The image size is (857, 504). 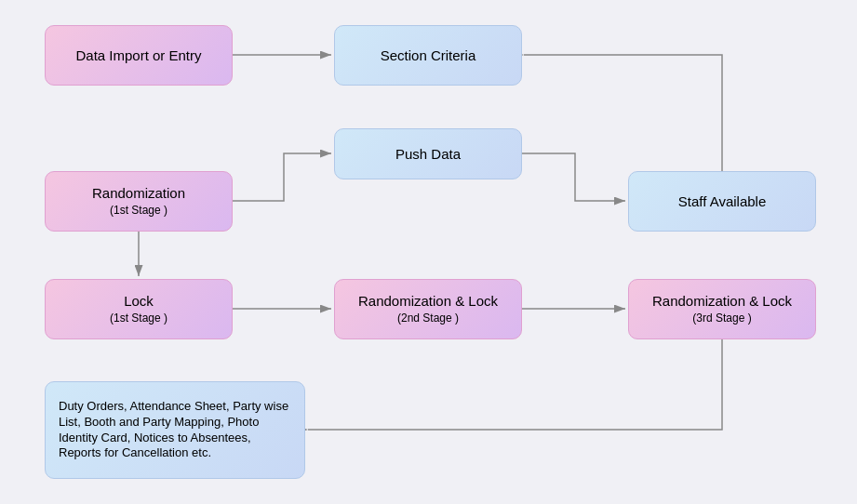 I want to click on data-import-entry-node: Data Import or Entry, so click(x=139, y=56).